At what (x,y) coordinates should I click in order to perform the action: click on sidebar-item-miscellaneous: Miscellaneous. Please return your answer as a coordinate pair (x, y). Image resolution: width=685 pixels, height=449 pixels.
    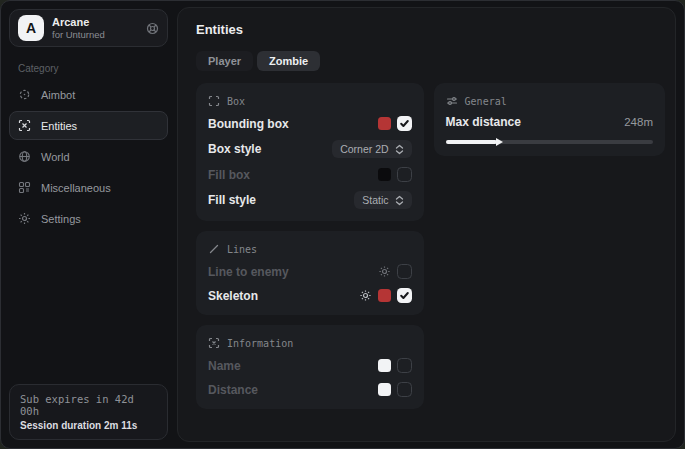
    Looking at the image, I should click on (88, 188).